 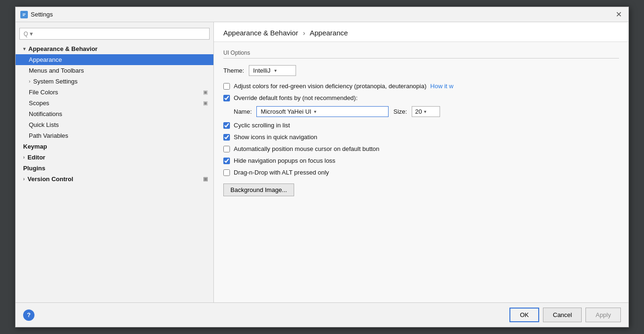 What do you see at coordinates (36, 158) in the screenshot?
I see `sidebar-item-label: Editor` at bounding box center [36, 158].